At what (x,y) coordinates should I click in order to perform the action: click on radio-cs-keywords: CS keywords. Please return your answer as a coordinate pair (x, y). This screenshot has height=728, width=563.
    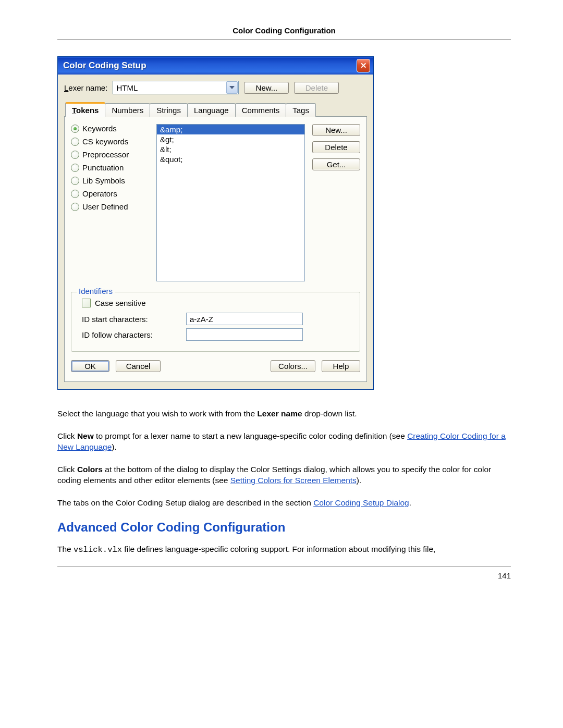
    Looking at the image, I should click on (110, 142).